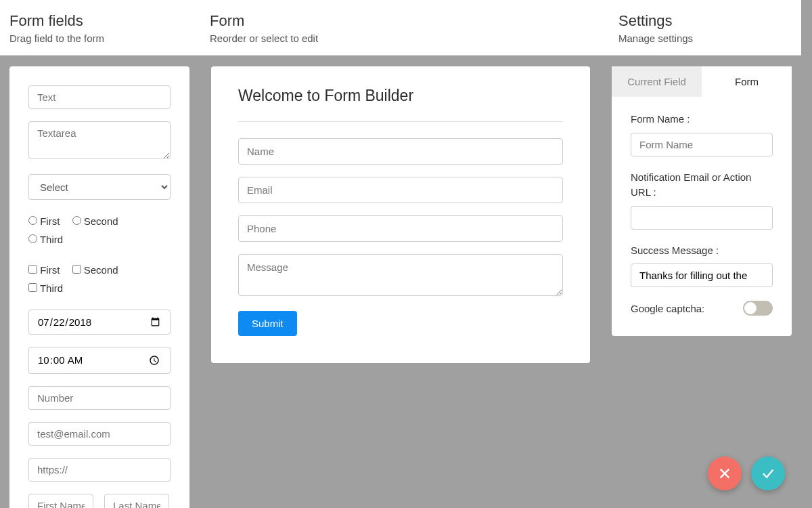  Describe the element at coordinates (768, 473) in the screenshot. I see `check-icon` at that location.